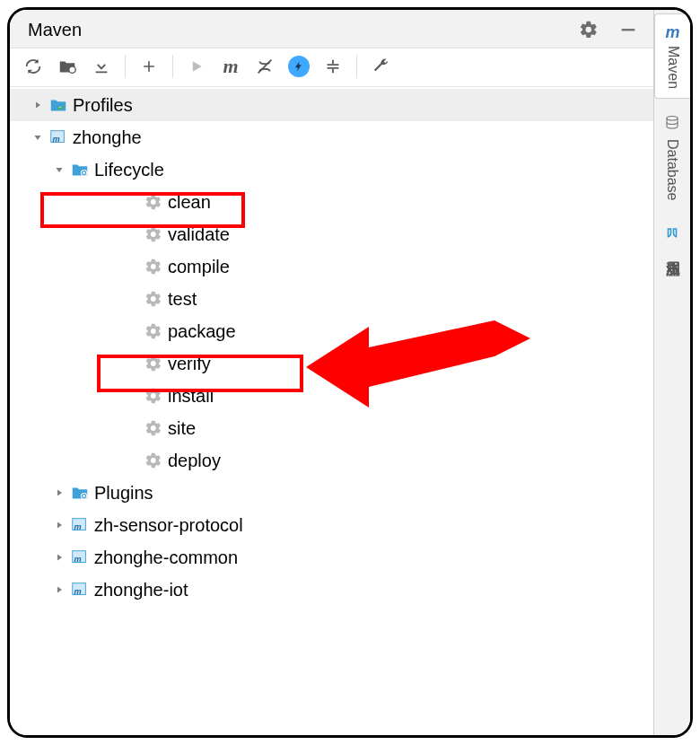  What do you see at coordinates (672, 171) in the screenshot?
I see `sidebar-label: Database` at bounding box center [672, 171].